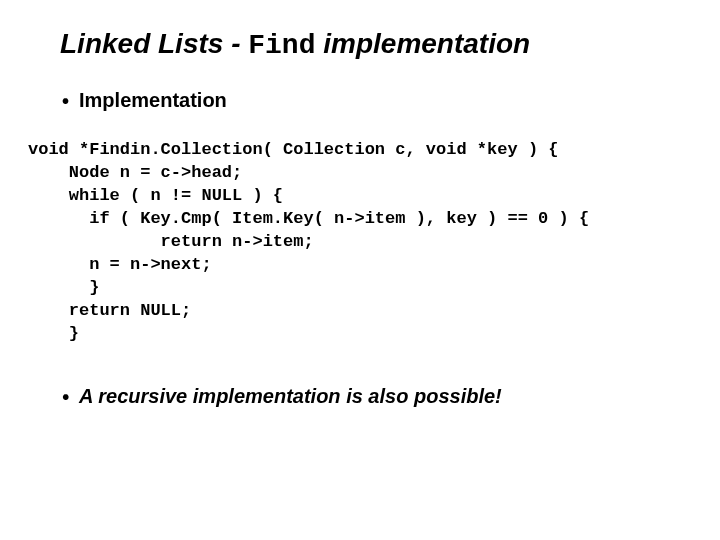  What do you see at coordinates (156, 196) in the screenshot?
I see `code-line-3: while ( n != NULL ) {` at bounding box center [156, 196].